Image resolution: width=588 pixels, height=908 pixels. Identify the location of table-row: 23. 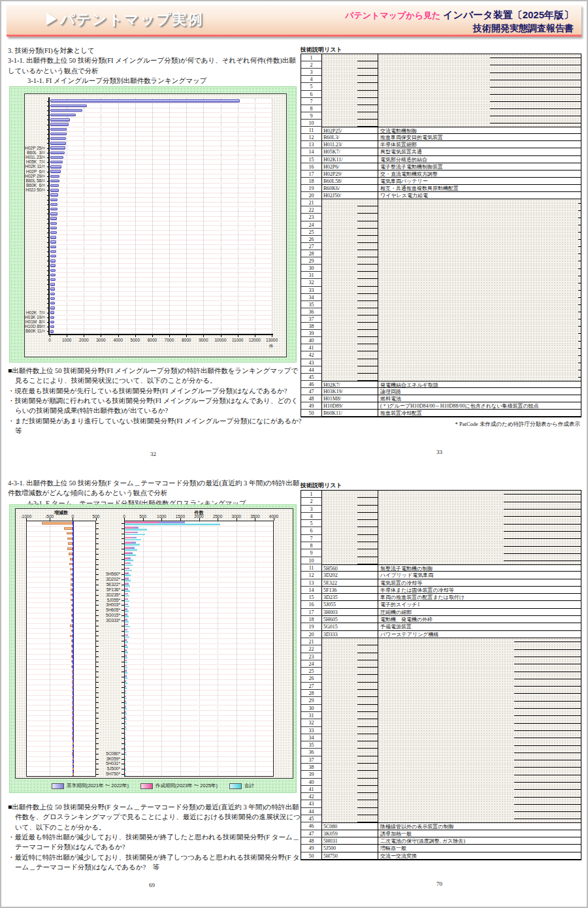
(441, 217).